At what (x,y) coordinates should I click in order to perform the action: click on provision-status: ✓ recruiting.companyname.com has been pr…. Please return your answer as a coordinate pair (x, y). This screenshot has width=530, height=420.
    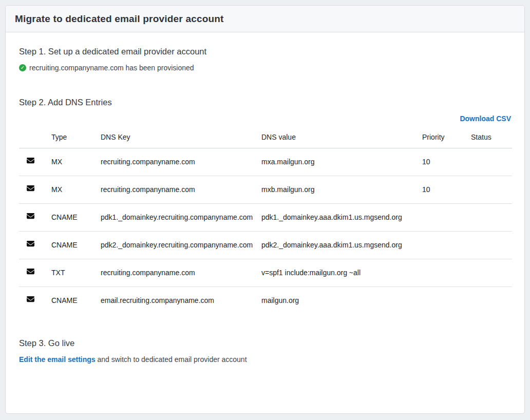
    Looking at the image, I should click on (265, 68).